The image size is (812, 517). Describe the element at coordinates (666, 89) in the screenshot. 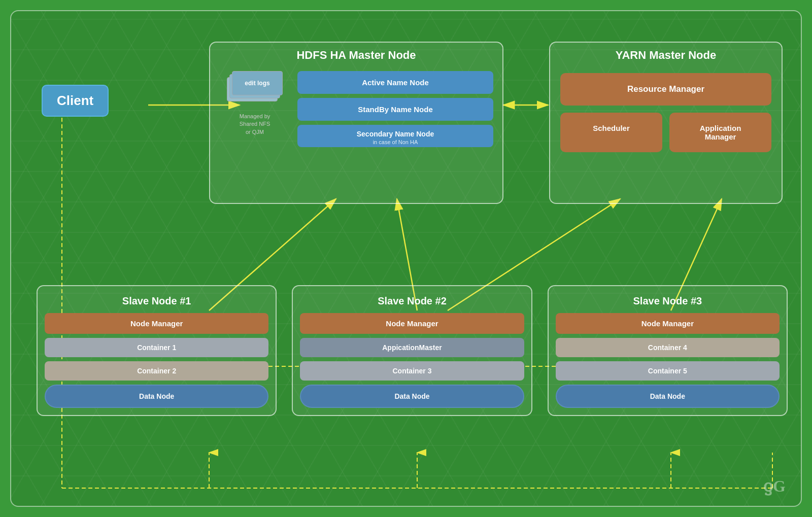

I see `resource-manager-btn: Resource Manager` at that location.